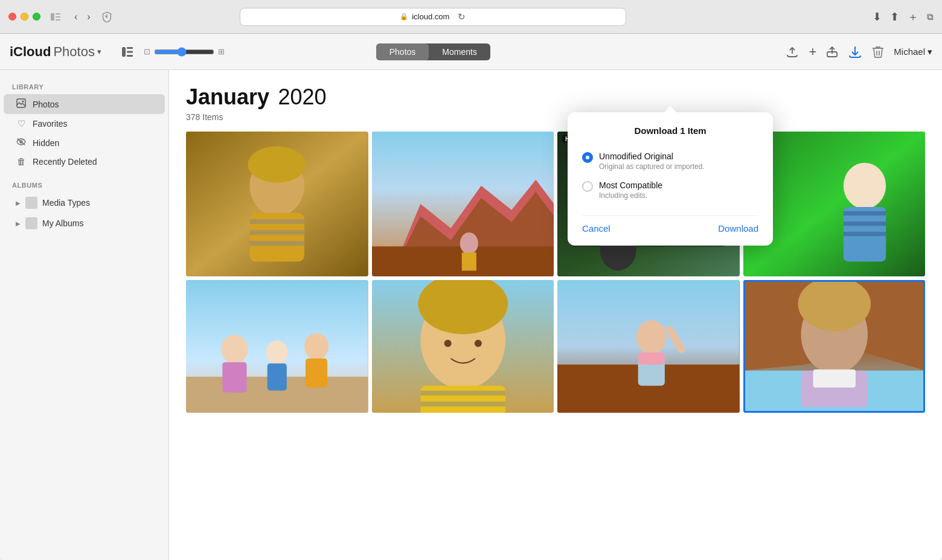  Describe the element at coordinates (859, 52) in the screenshot. I see `toolbar-right: + Michael ▾` at that location.